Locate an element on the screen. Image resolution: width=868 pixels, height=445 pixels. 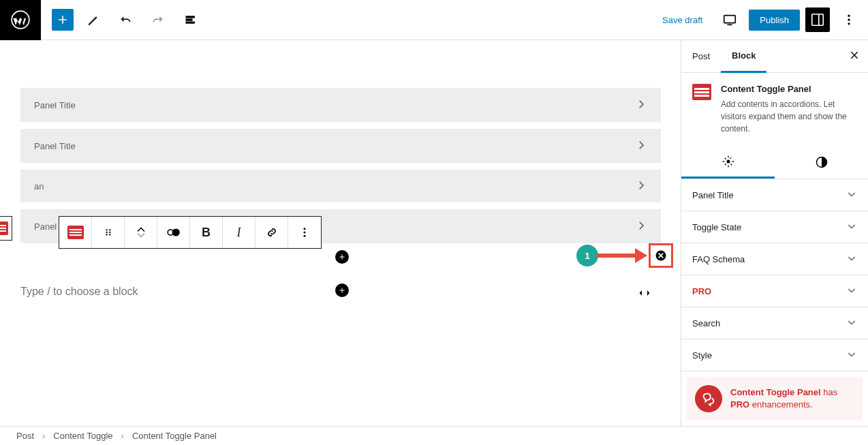
promo-banner: Content Toggle Panel has PRO enhancement… is located at coordinates (775, 399).